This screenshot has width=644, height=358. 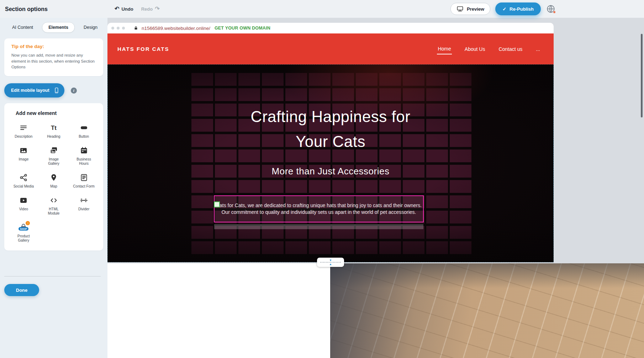 I want to click on element-tile-image: Image, so click(x=23, y=156).